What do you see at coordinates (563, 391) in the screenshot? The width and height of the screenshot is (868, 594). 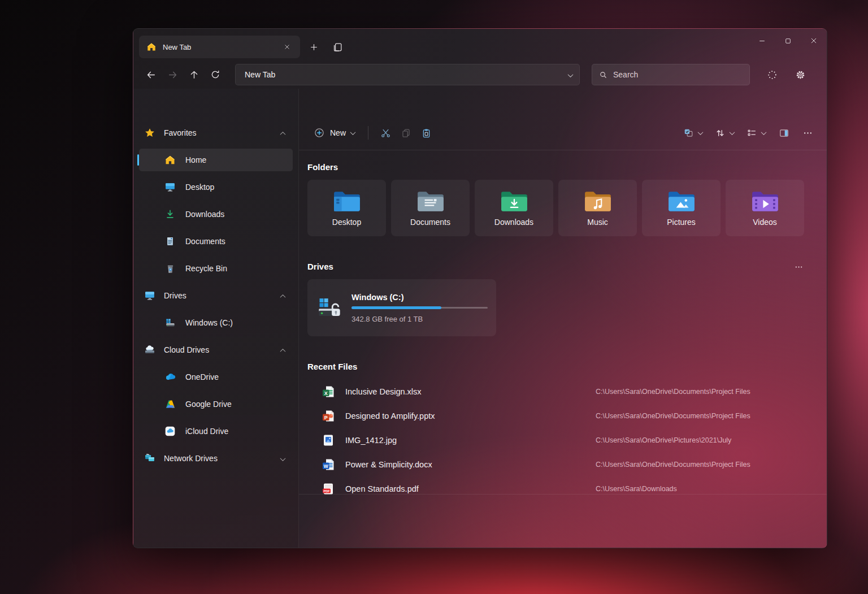 I see `file-row: X Inclusive Design.xlsx C:\Users\Sara\On…` at bounding box center [563, 391].